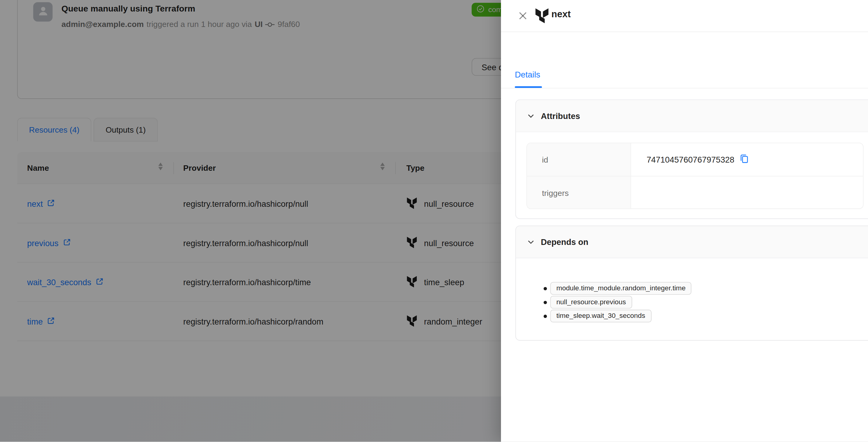 The image size is (868, 442). Describe the element at coordinates (695, 176) in the screenshot. I see `attributes-table: id 7471045760767975328 triggers` at that location.